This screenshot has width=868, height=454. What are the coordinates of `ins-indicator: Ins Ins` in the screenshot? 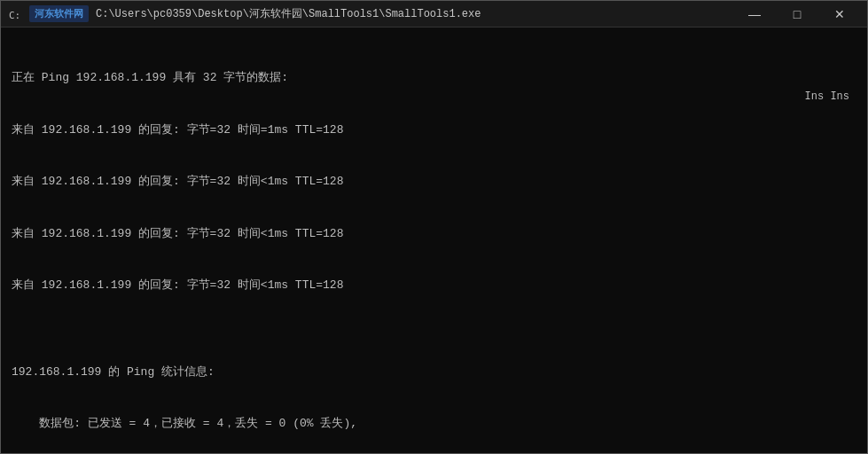 It's located at (827, 98).